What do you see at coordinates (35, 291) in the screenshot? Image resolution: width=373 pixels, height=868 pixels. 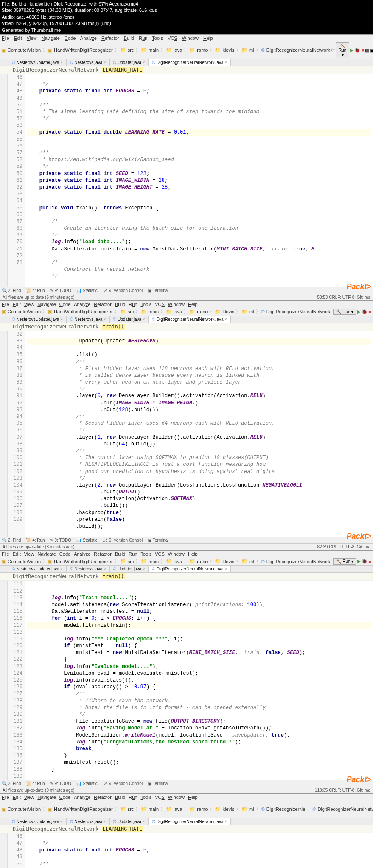 I see `tool-run: 📜 4: Run` at bounding box center [35, 291].